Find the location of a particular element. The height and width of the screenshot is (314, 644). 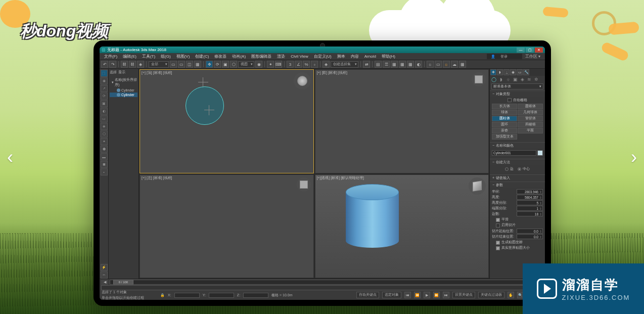

spinner-snap-button: ⬨ is located at coordinates (314, 64).